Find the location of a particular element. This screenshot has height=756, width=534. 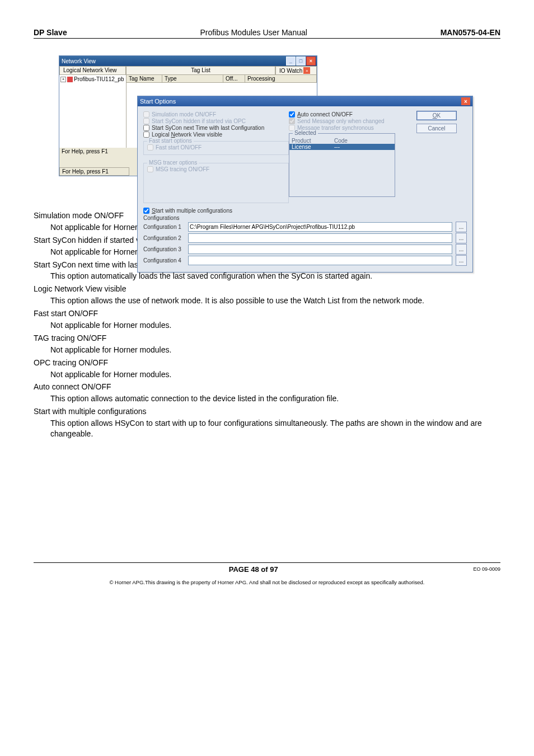

conf1-input is located at coordinates (320, 227).